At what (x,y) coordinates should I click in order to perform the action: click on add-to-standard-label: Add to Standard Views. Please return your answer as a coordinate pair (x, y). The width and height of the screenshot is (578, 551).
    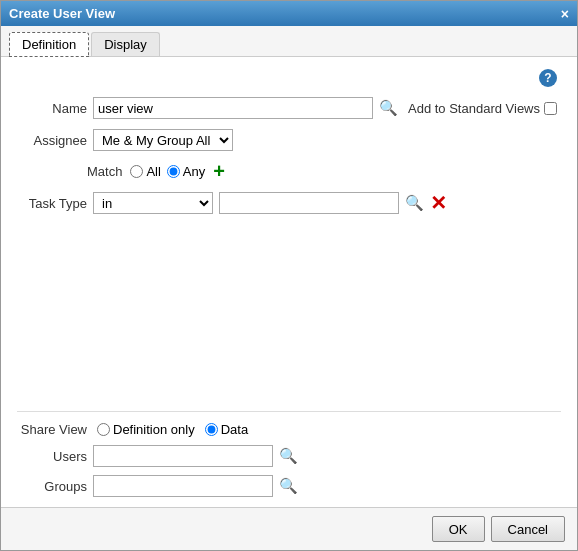
    Looking at the image, I should click on (474, 108).